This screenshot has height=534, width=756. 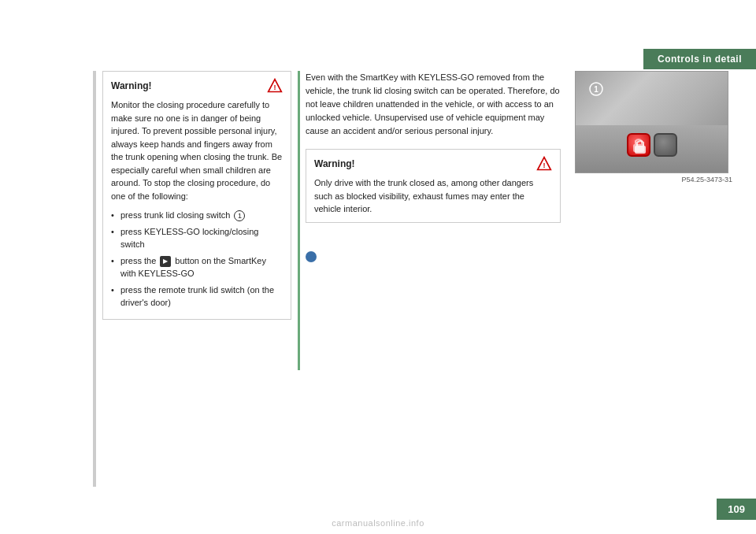 I want to click on middle-paragraph-1: Even with the SmartKey with KEYLESS-GO r…, so click(x=433, y=104).